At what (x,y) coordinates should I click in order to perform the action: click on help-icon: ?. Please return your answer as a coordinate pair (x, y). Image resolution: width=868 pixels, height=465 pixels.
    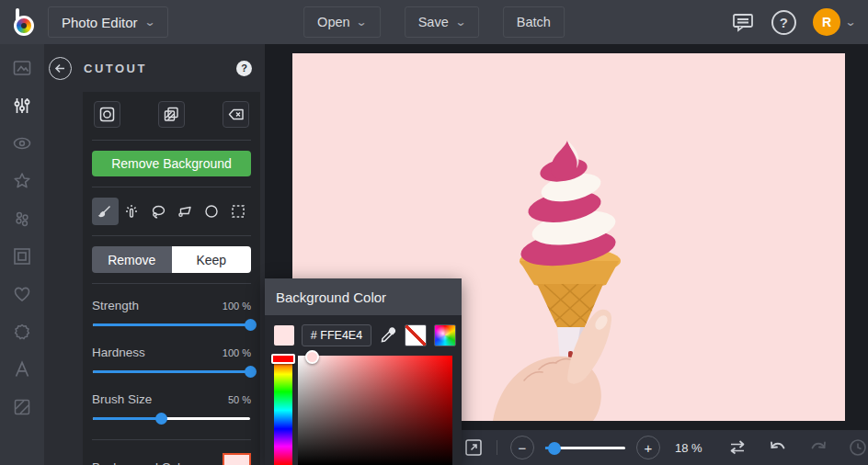
    Looking at the image, I should click on (783, 22).